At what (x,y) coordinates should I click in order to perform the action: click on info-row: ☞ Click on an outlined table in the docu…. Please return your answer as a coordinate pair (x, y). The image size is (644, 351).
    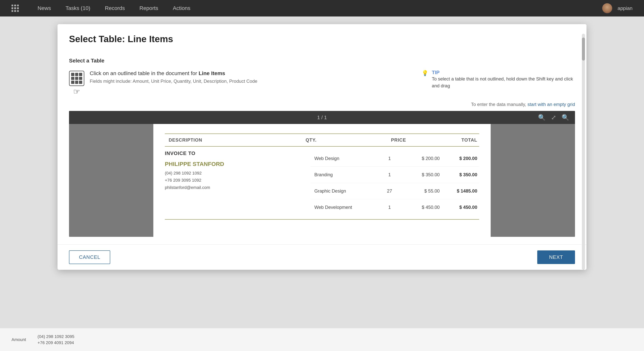
    Looking at the image, I should click on (322, 83).